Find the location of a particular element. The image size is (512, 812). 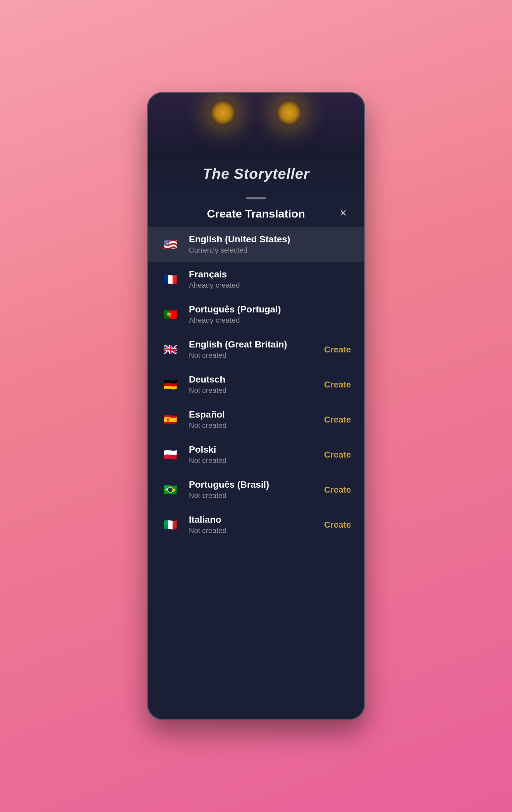

create-button-pl: Create is located at coordinates (337, 455).